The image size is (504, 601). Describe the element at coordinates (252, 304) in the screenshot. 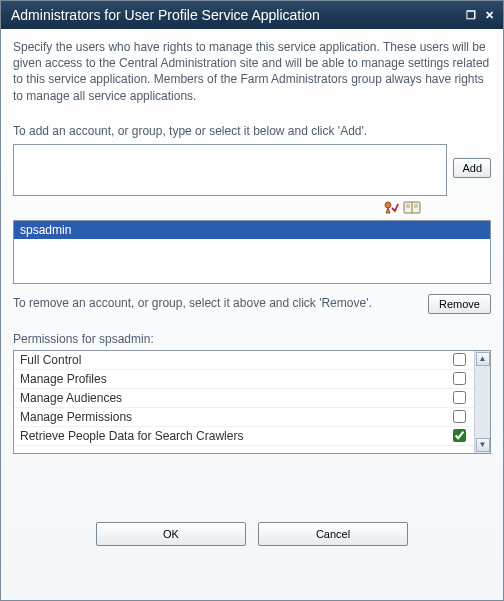

I see `remove-row: To remove an account, or group, select i…` at that location.